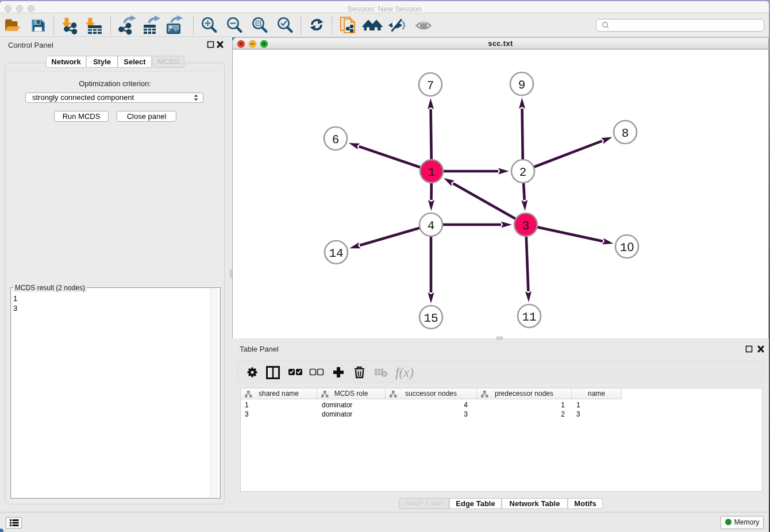  Describe the element at coordinates (405, 372) in the screenshot. I see `svg-text: f(x)` at that location.